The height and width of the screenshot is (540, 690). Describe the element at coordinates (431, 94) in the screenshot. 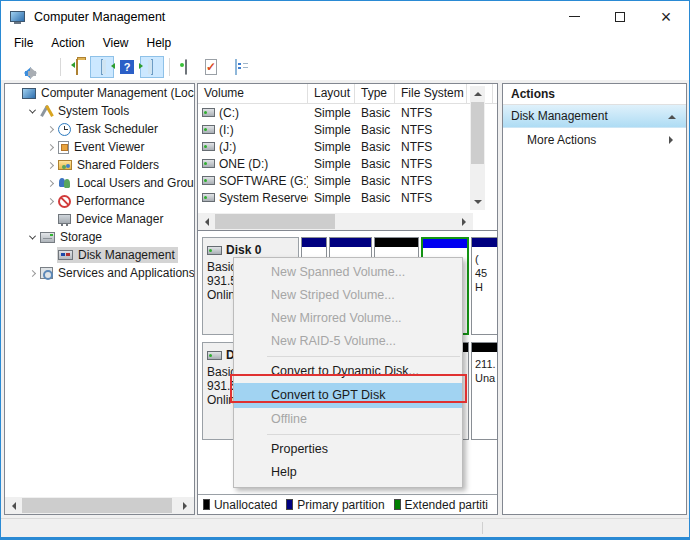

I see `column-header-file-system: File System` at that location.